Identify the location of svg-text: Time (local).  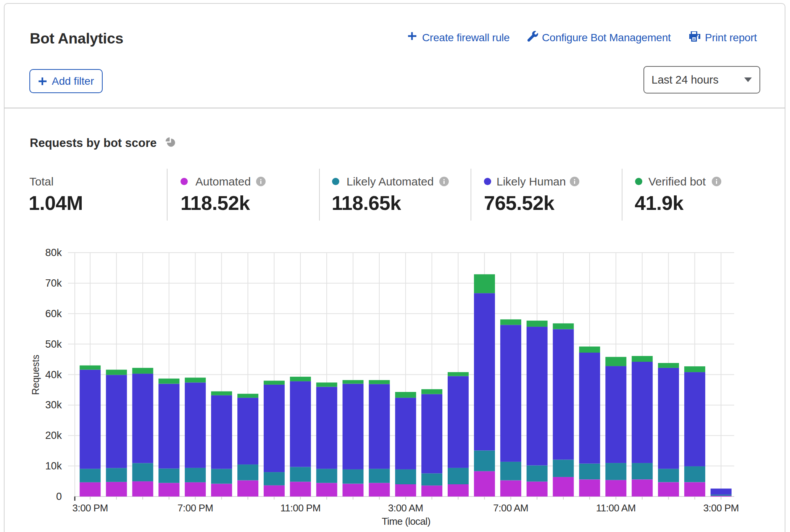
(406, 521).